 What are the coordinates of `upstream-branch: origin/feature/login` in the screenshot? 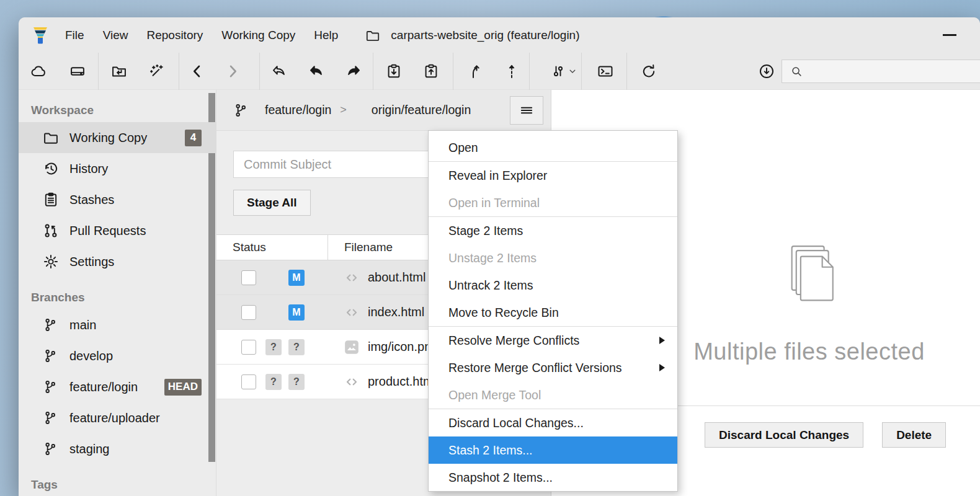 It's located at (421, 110).